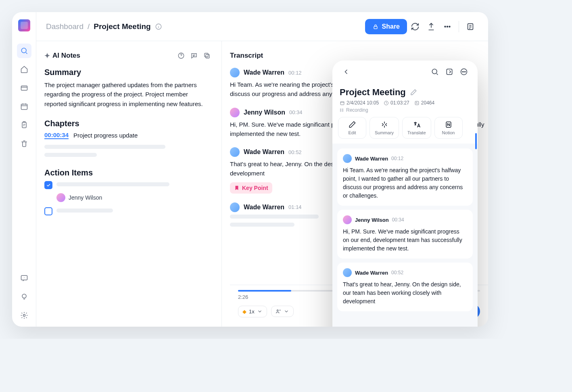  What do you see at coordinates (416, 128) in the screenshot?
I see `tool-translate: Translate` at bounding box center [416, 128].